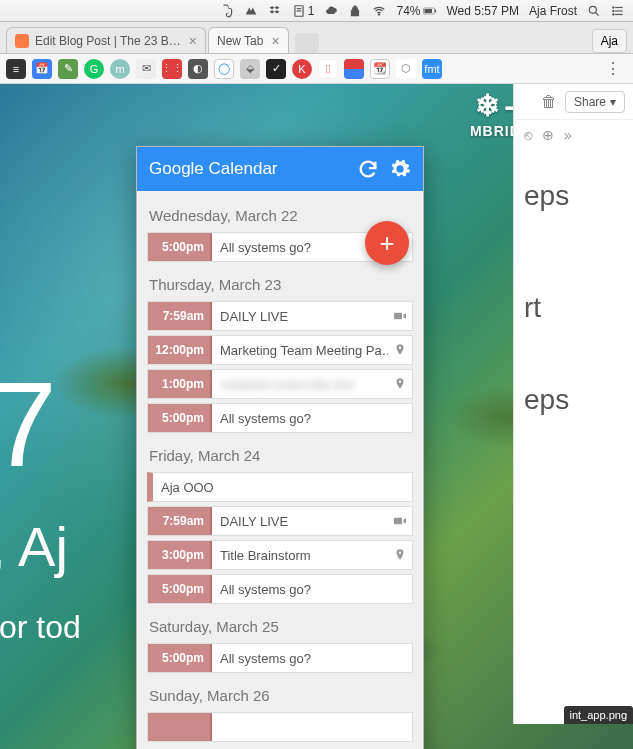  I want to click on ext-icon-split, so click(354, 69).